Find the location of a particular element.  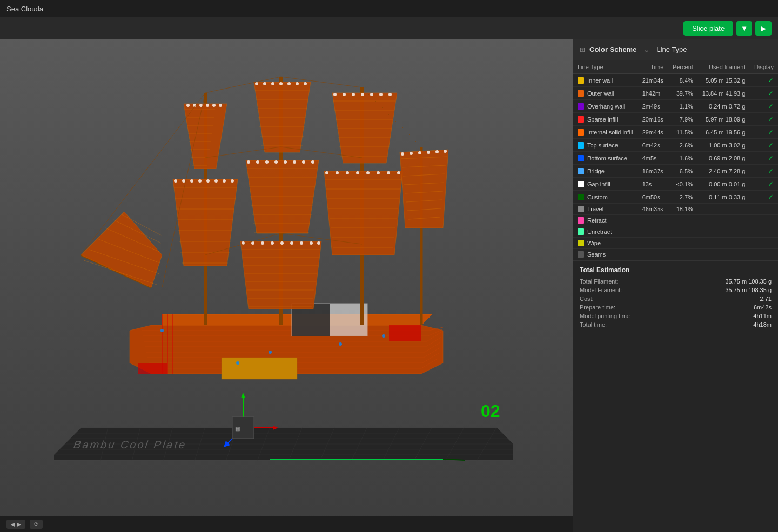

line-type-cell: Outer wall is located at coordinates (606, 93).